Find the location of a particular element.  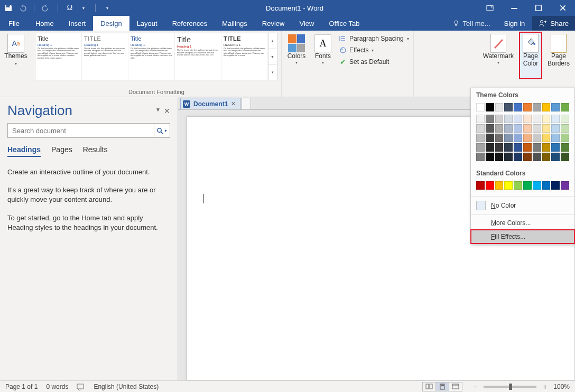

gallery-expand-icon: ▾ is located at coordinates (273, 72).